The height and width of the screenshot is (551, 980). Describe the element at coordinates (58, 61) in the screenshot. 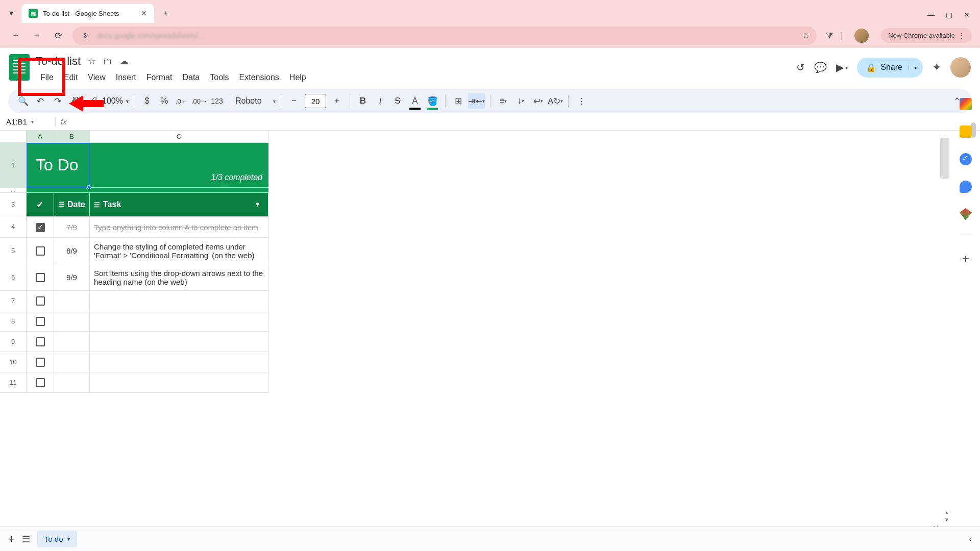

I see `document-title: To-do list` at that location.